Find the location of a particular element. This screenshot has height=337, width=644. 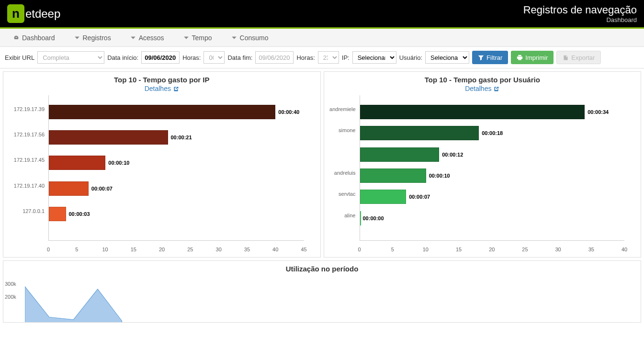

bar-value-label: 00:00:34 is located at coordinates (598, 112).